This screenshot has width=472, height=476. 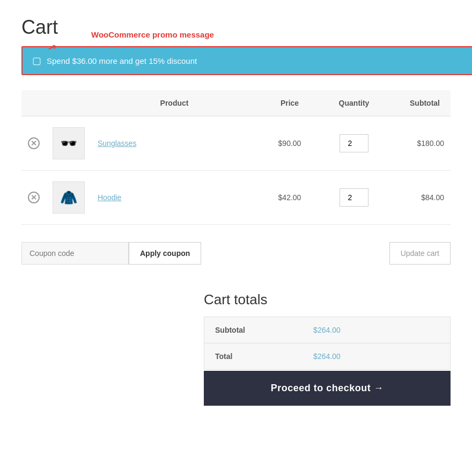 What do you see at coordinates (418, 144) in the screenshot?
I see `sunglasses-subtotal: $180.00` at bounding box center [418, 144].